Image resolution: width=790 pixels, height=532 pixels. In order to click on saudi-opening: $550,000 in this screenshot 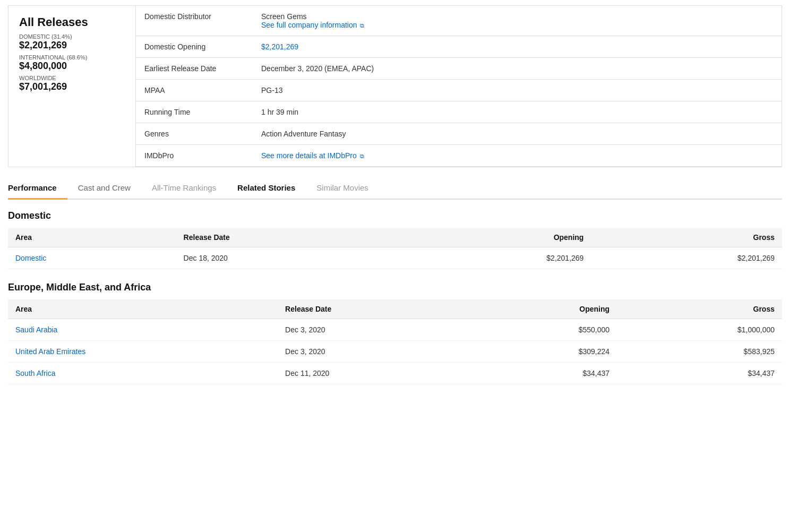, I will do `click(544, 330)`.